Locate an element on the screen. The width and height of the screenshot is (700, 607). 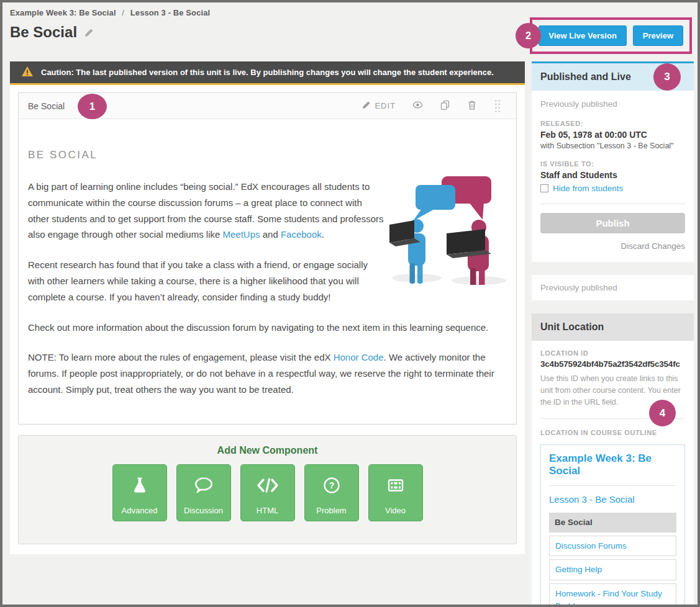
hide-from-students-row: Hide from students is located at coordinates (612, 189).